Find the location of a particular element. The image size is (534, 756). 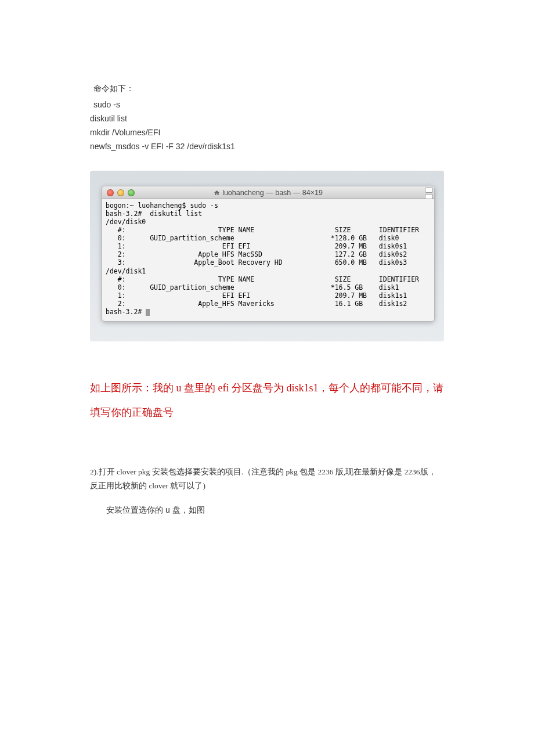

command-mkdir: mkdir /Volumes/EFI is located at coordinates (267, 133).